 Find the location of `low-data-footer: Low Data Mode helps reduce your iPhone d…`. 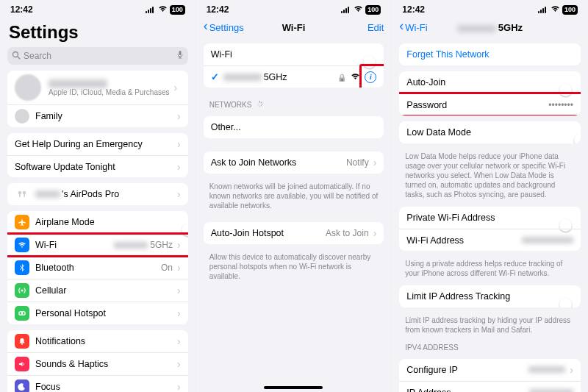

low-data-footer: Low Data Mode helps reduce your iPhone d… is located at coordinates (490, 175).